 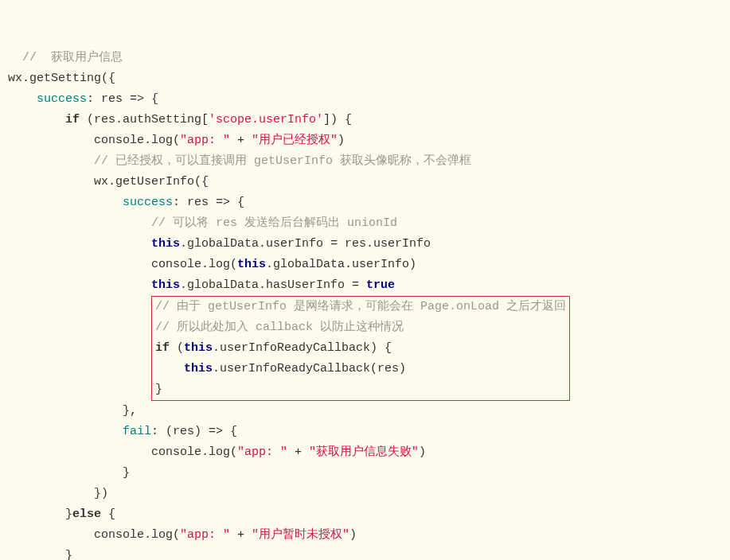 I want to click on code-line: fail: (res) => {, so click(x=123, y=431).